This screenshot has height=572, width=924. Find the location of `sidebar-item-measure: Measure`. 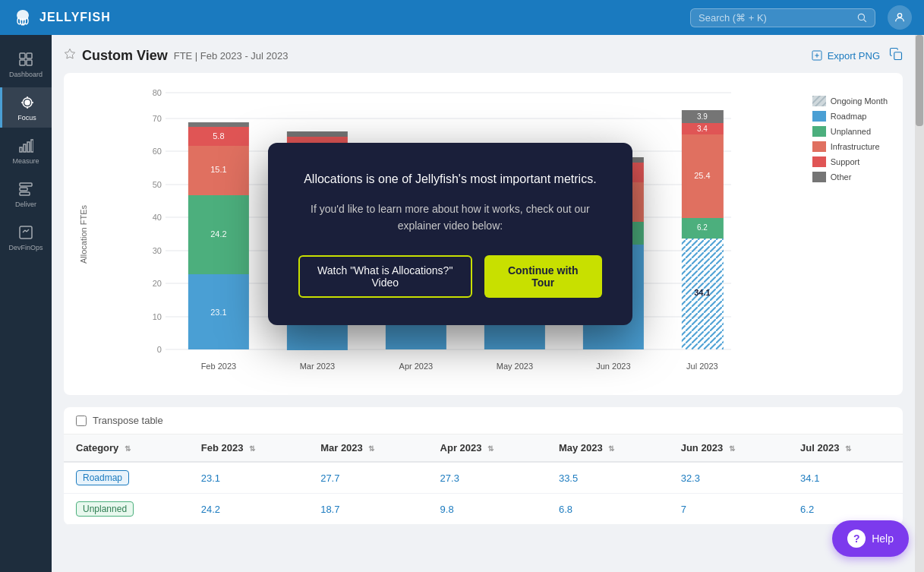

sidebar-item-measure: Measure is located at coordinates (26, 150).